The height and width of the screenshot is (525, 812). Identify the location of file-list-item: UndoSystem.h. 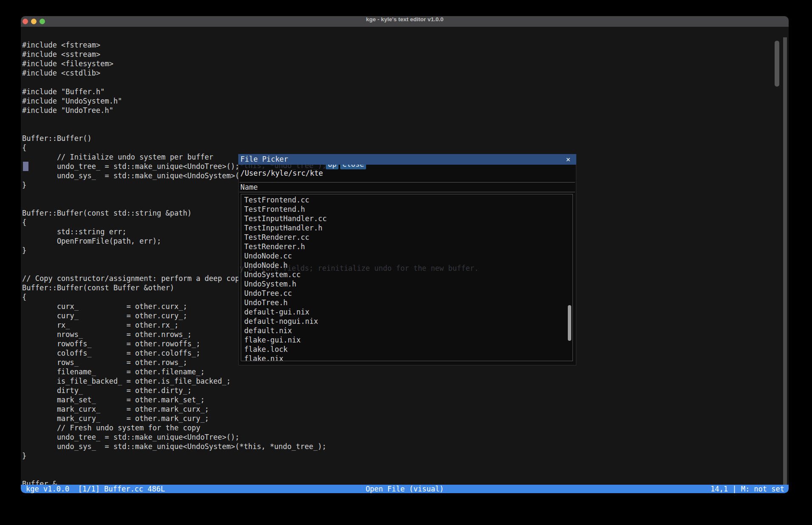
(407, 284).